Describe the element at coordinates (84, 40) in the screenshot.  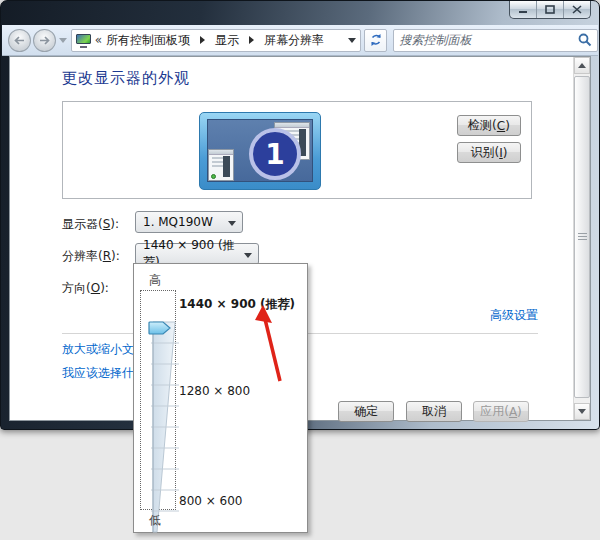
I see `display-icon` at that location.